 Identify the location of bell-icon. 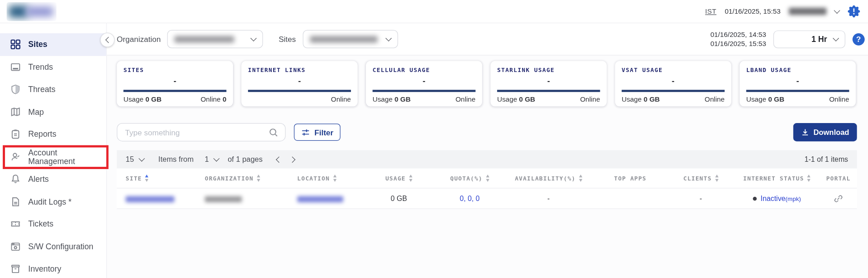
(15, 179).